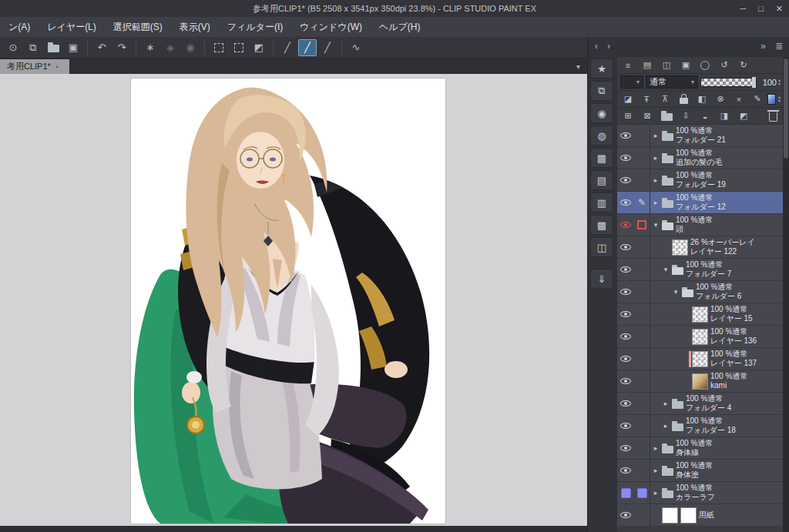  I want to click on layer-row: ▸ 100 %通常 身体塗, so click(700, 471).